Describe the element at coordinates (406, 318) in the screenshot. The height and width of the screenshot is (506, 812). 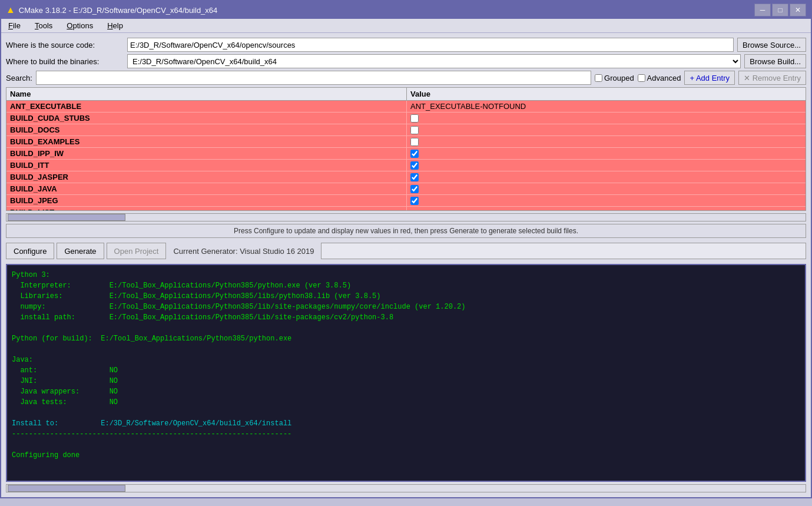
I see `log-line: install path: E:/Tool_Box_Applications/P…` at that location.